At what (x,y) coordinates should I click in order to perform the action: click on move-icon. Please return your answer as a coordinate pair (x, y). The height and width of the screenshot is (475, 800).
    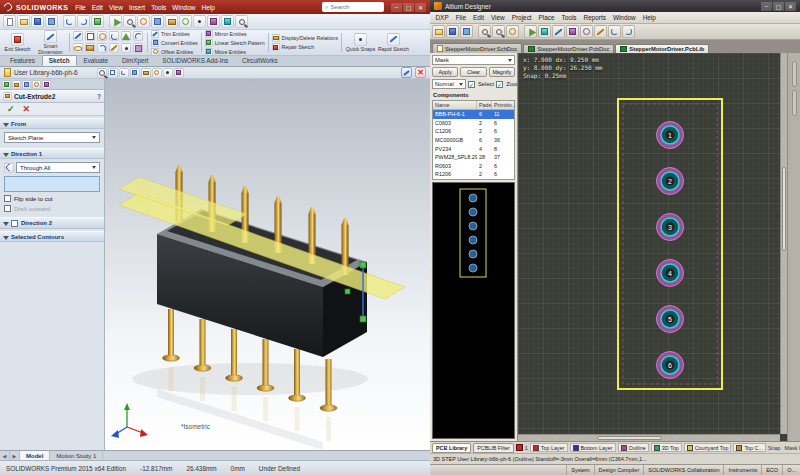
    Looking at the image, I should click on (544, 32).